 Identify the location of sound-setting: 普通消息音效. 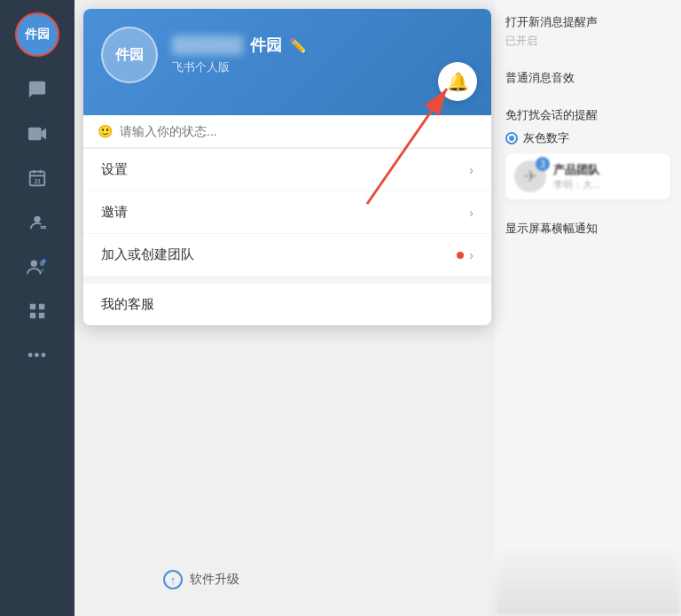
(588, 78).